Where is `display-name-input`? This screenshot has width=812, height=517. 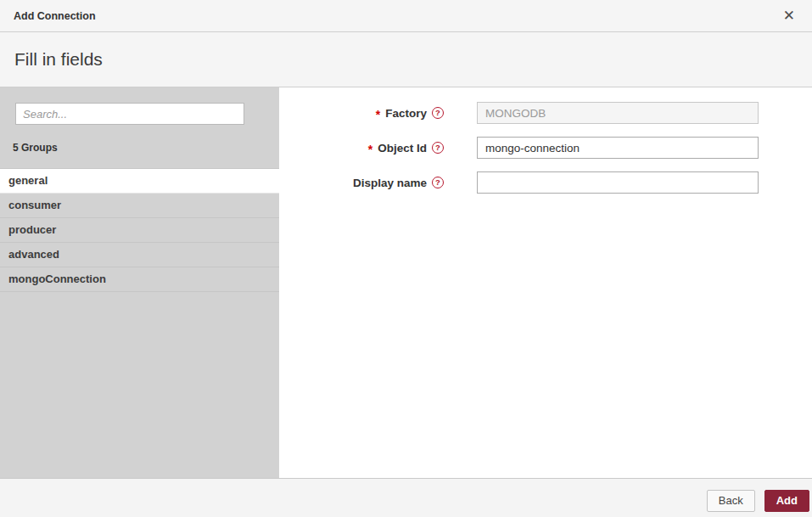
display-name-input is located at coordinates (618, 183).